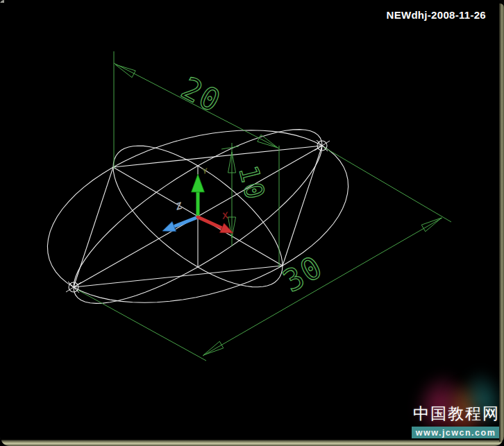 The height and width of the screenshot is (446, 504). What do you see at coordinates (186, 222) in the screenshot?
I see `ucs-axis-shaft-Z` at bounding box center [186, 222].